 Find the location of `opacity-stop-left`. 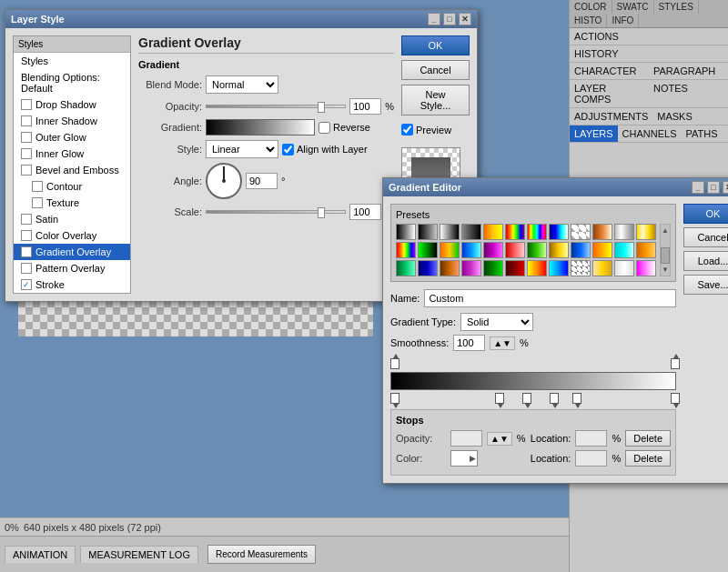

opacity-stop-left is located at coordinates (395, 364).